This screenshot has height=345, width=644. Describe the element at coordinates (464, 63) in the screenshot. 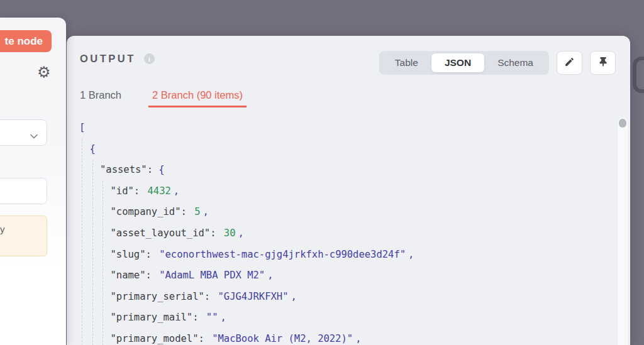

I see `view-mode-switch: Table JSON Schema` at that location.